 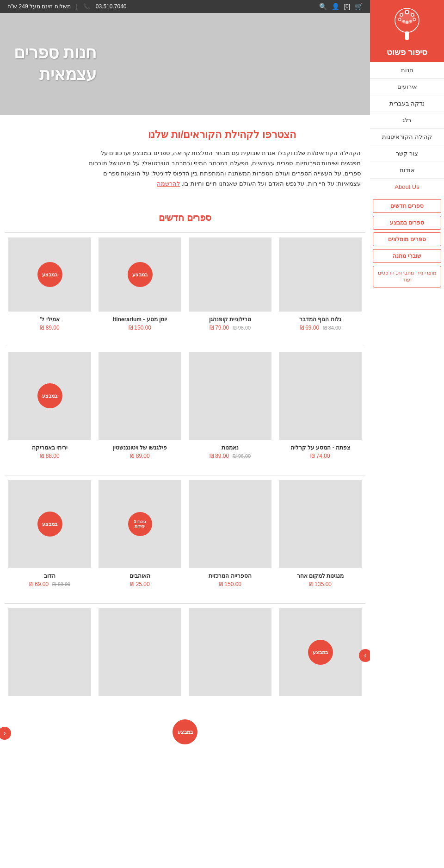 I want to click on btn-paper-products: מוצרי נייר, מחברות, הדפסים ועוד, so click(x=407, y=277).